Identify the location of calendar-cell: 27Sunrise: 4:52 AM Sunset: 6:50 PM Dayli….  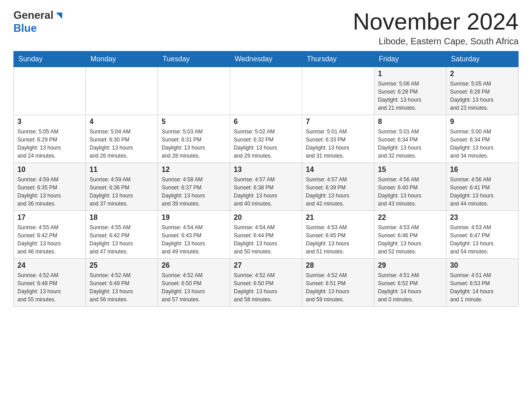
(266, 283).